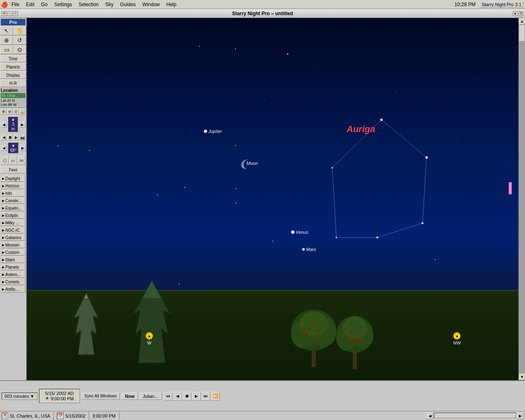  Describe the element at coordinates (13, 252) in the screenshot. I see `layer-custom: ▶Custom` at that location.